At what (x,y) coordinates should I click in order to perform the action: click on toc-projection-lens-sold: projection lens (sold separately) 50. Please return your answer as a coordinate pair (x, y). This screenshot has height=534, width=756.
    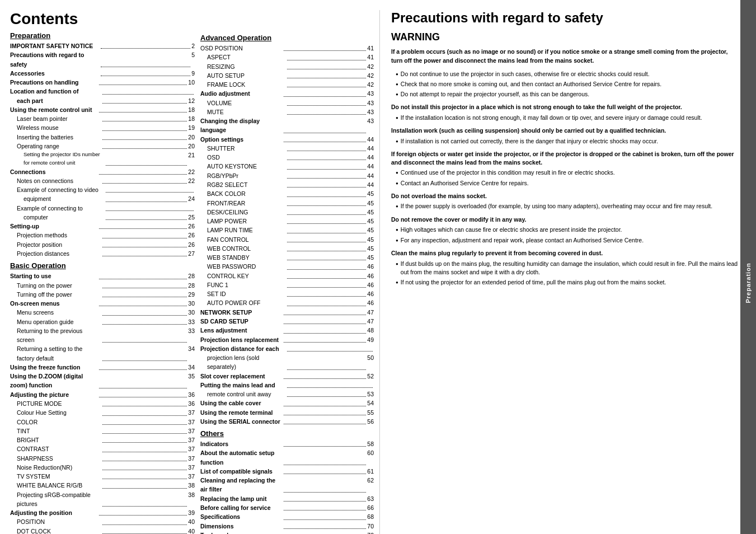
    Looking at the image, I should click on (287, 363).